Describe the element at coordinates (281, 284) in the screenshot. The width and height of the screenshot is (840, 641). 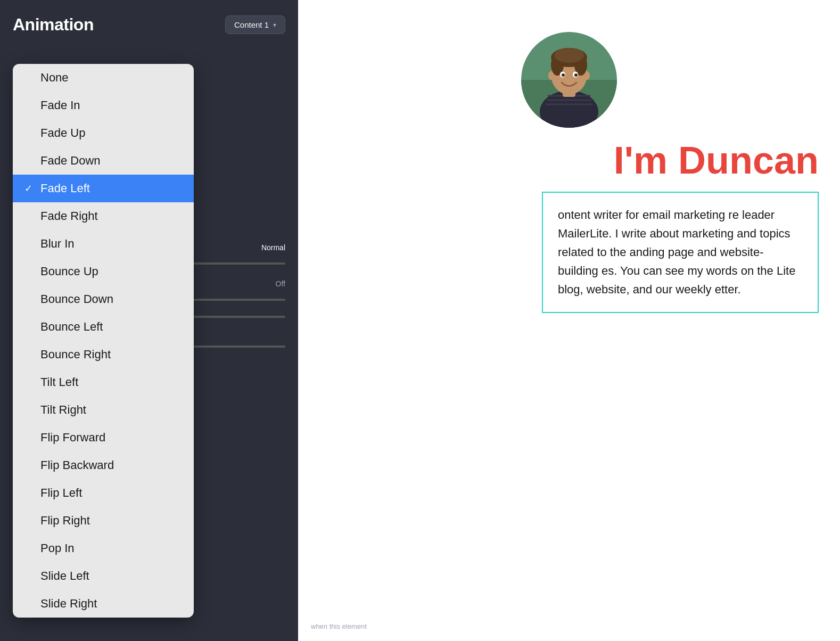
I see `scroll-toggle-value: Off` at that location.